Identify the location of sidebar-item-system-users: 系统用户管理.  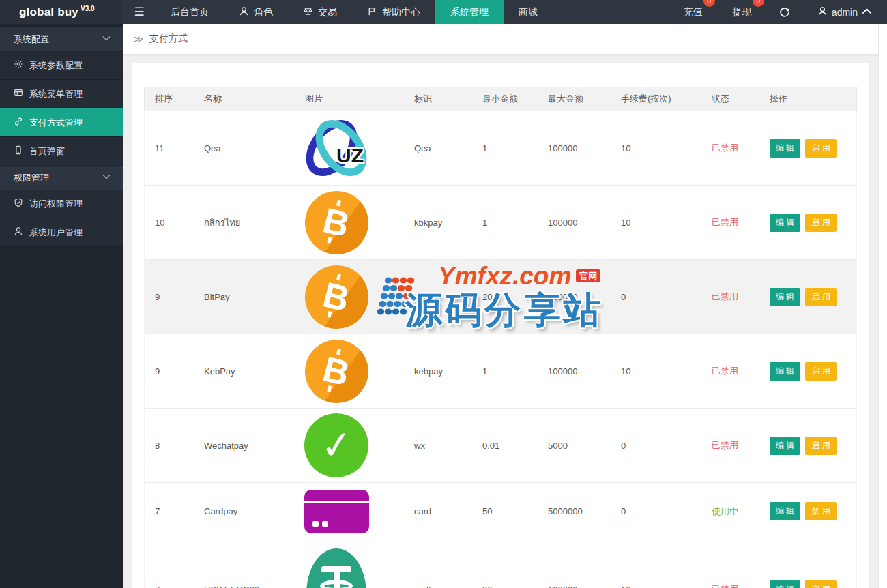
(61, 233).